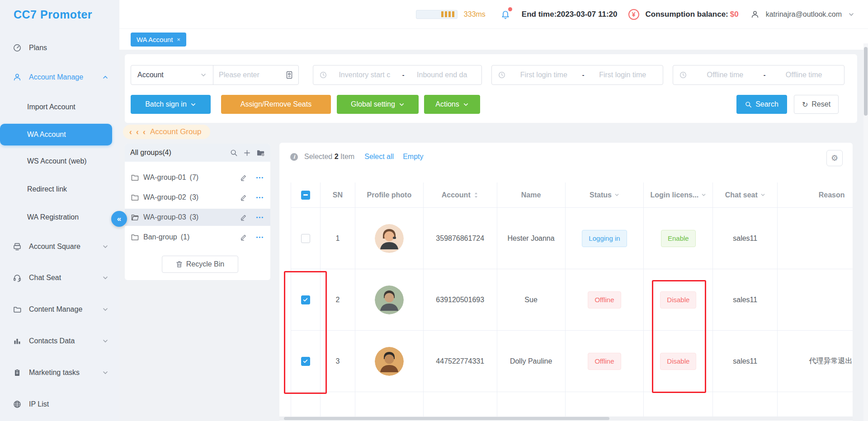 Image resolution: width=868 pixels, height=421 pixels. What do you see at coordinates (804, 14) in the screenshot?
I see `user-email: katrinajra@outlook.com` at bounding box center [804, 14].